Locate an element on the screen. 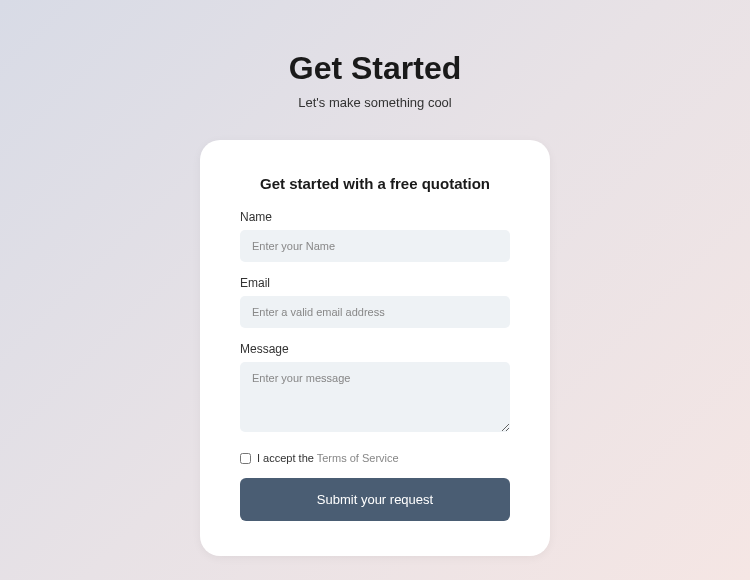 This screenshot has height=580, width=750. name-input is located at coordinates (375, 246).